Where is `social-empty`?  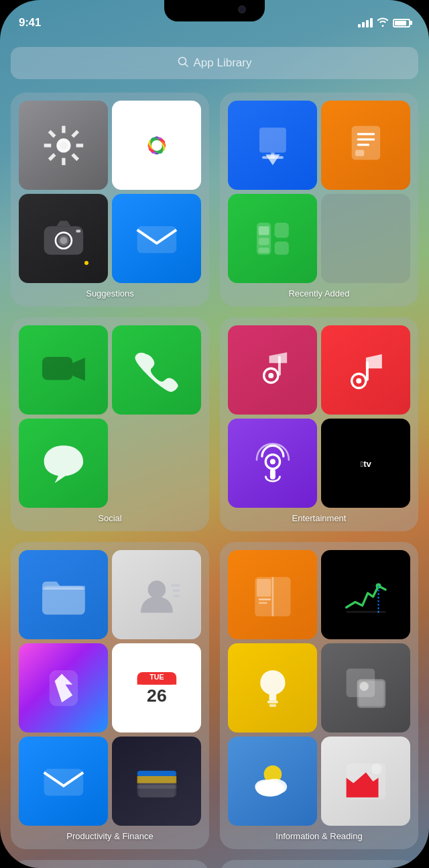 social-empty is located at coordinates (157, 463).